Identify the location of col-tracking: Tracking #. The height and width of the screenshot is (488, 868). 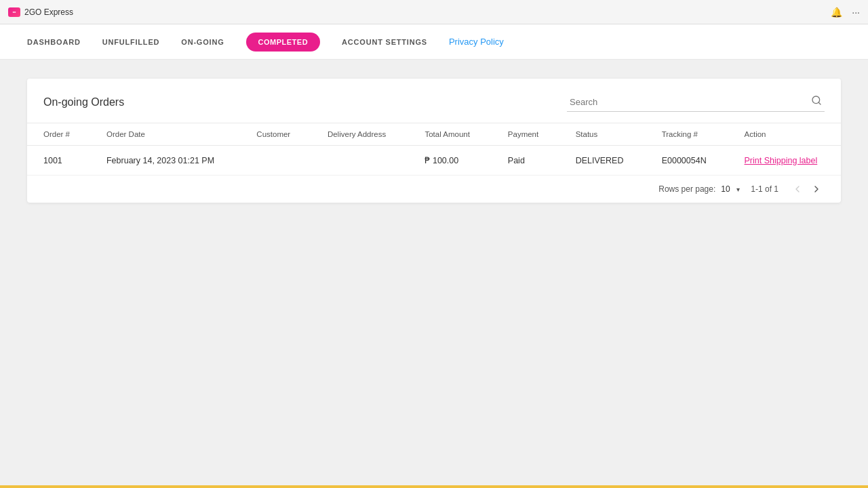
(687, 134).